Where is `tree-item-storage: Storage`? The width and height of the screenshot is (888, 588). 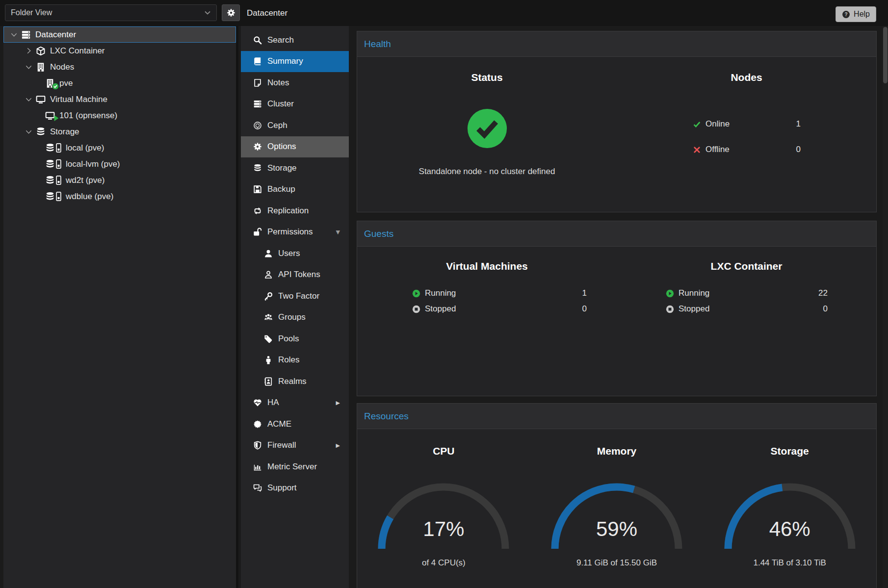
tree-item-storage: Storage is located at coordinates (120, 131).